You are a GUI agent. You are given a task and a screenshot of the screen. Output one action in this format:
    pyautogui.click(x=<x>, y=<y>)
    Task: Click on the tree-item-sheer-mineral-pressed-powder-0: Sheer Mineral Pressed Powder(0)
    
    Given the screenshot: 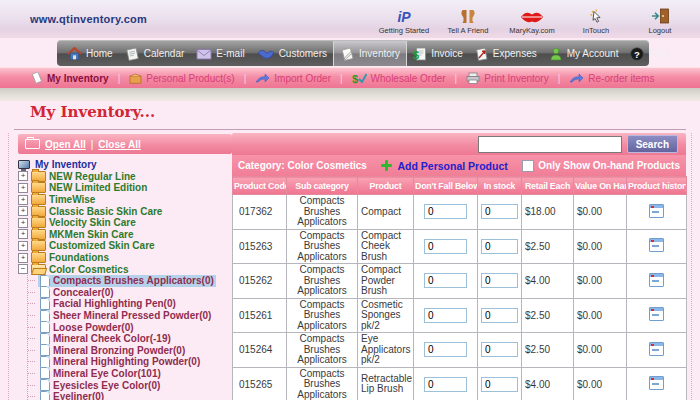 What is the action you would take?
    pyautogui.click(x=130, y=316)
    